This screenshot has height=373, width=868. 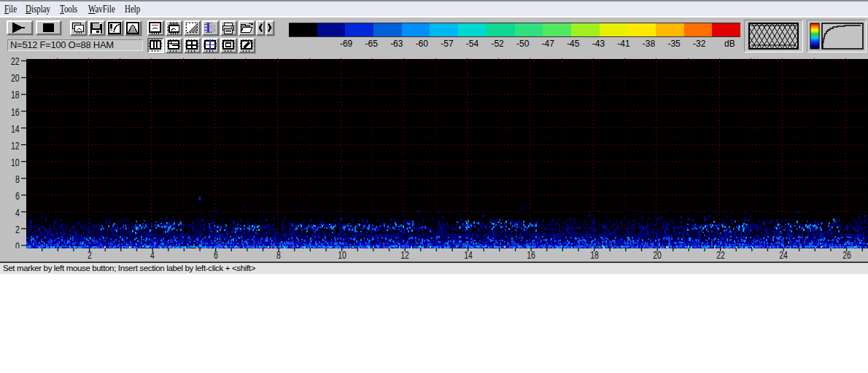 I want to click on svg-text: S, so click(x=213, y=28).